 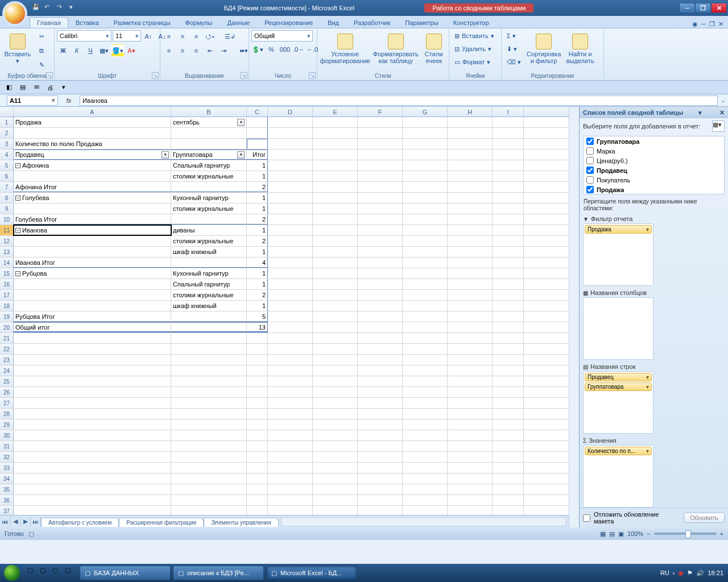 What do you see at coordinates (508, 338) in the screenshot?
I see `cell-I21` at bounding box center [508, 338].